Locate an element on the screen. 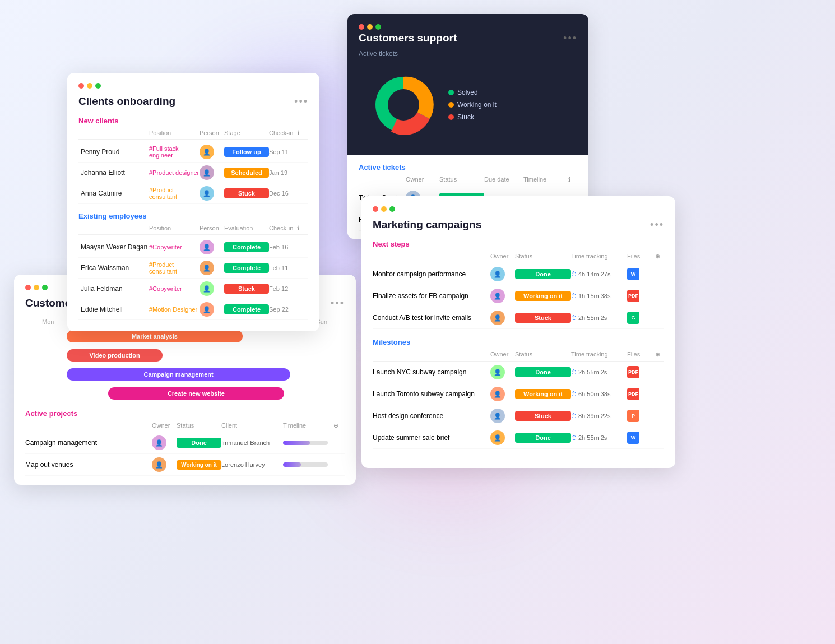 Image resolution: width=835 pixels, height=644 pixels. gantt-bar-market-analysis: Market analysis is located at coordinates (155, 336).